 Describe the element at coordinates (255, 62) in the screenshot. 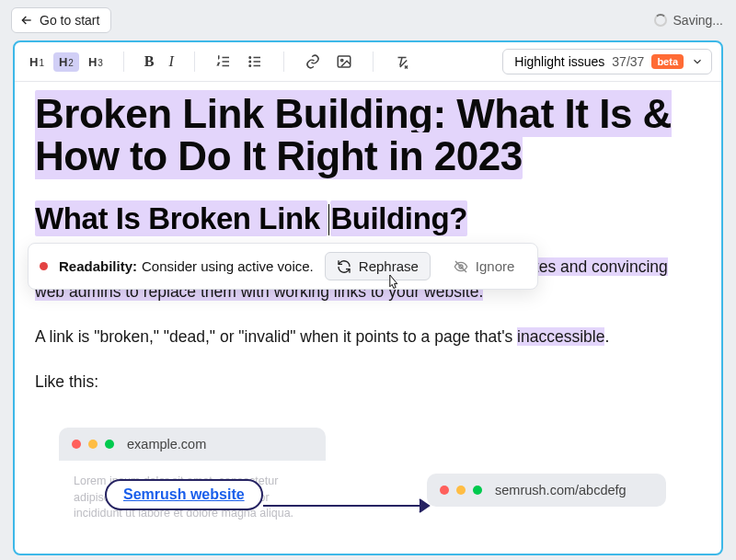

I see `unordered-list-icon` at that location.